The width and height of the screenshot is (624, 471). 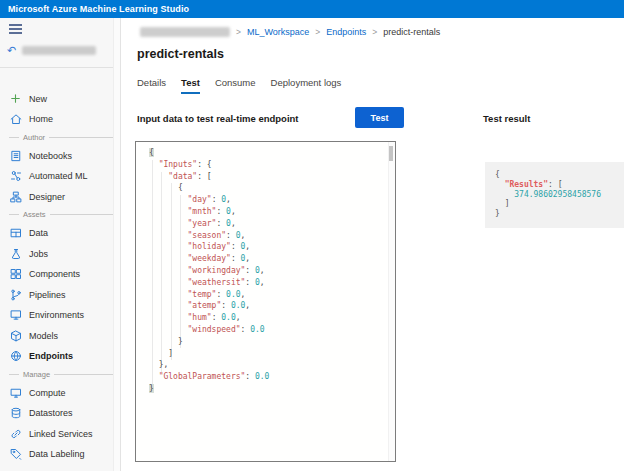 I want to click on home-icon, so click(x=16, y=120).